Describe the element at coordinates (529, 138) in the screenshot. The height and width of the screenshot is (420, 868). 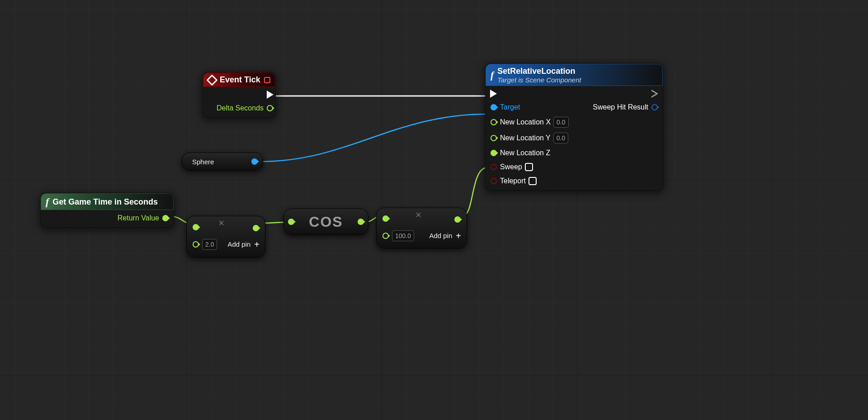
I see `new-location-y-pin: New Location Y 0.0` at that location.